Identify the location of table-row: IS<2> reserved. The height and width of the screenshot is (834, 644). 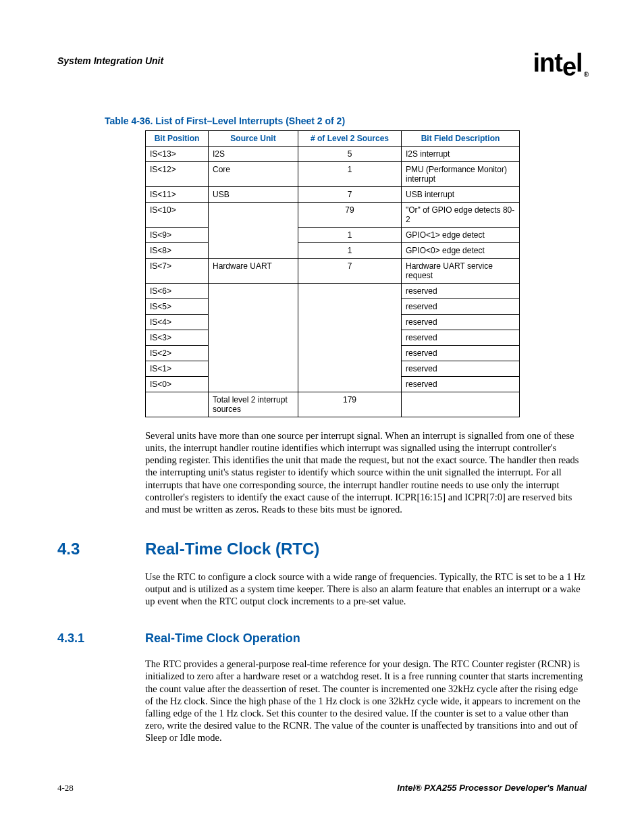
(333, 354).